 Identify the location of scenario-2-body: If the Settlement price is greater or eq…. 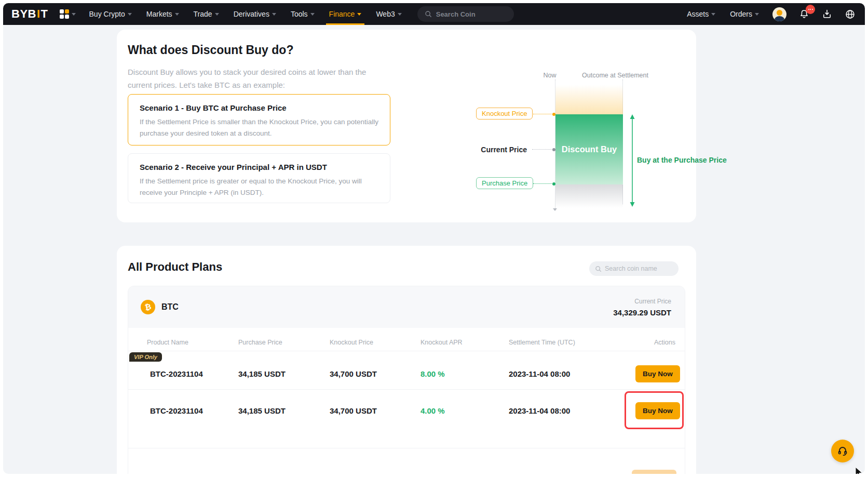
(259, 187).